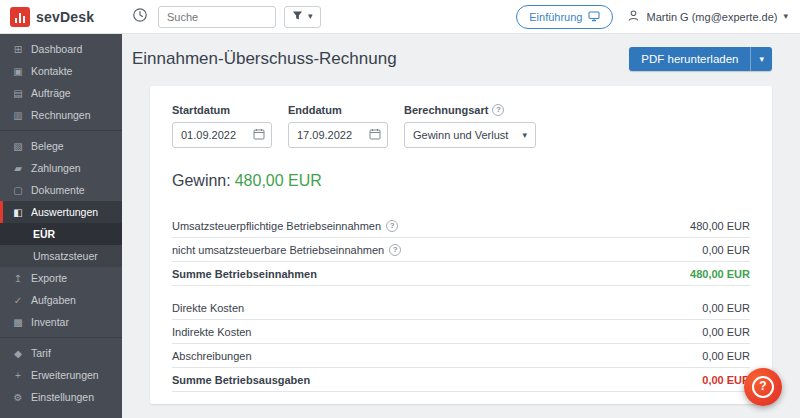 The width and height of the screenshot is (800, 418). I want to click on topbar: sevDesk ▾ Einführung, so click(400, 17).